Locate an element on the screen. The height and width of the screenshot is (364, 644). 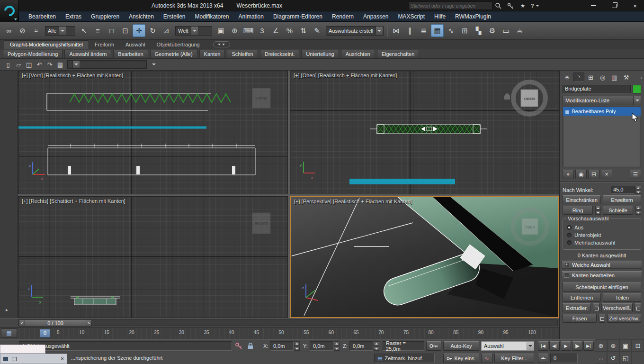
time-tag-field: ▤ Zeitmark. hinzuf. is located at coordinates (404, 358).